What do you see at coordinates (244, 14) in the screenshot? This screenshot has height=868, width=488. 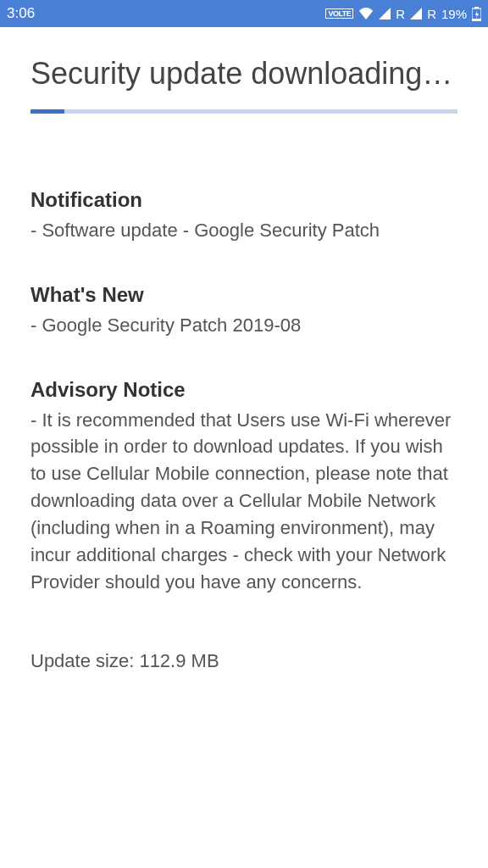 I see `status-bar: 3:06 VOLTE R R 19%` at bounding box center [244, 14].